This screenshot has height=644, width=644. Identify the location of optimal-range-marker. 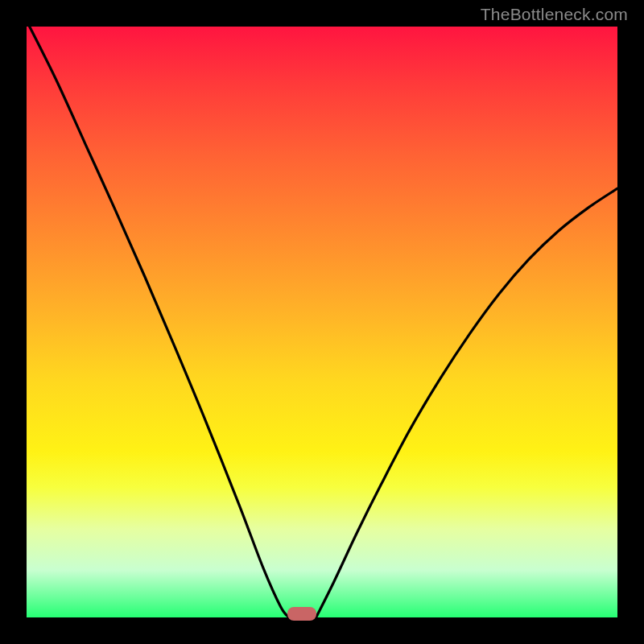
(303, 613).